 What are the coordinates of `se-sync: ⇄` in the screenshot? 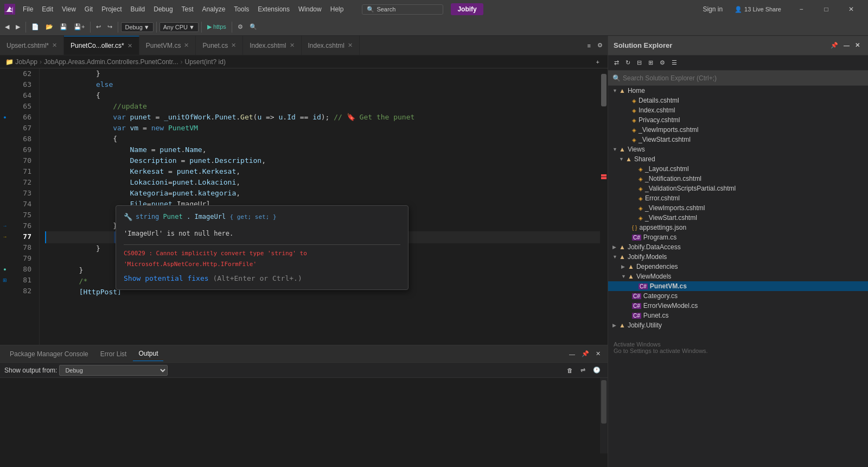 It's located at (616, 63).